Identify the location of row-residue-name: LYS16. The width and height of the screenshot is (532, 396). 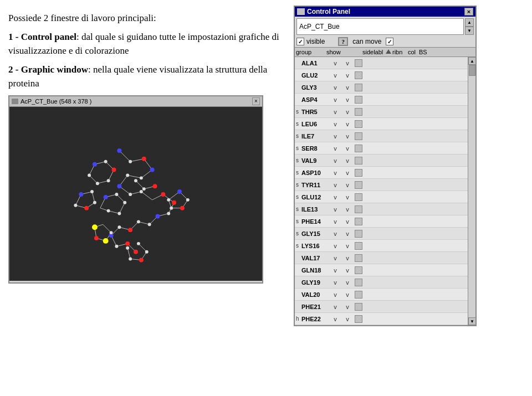
(315, 246).